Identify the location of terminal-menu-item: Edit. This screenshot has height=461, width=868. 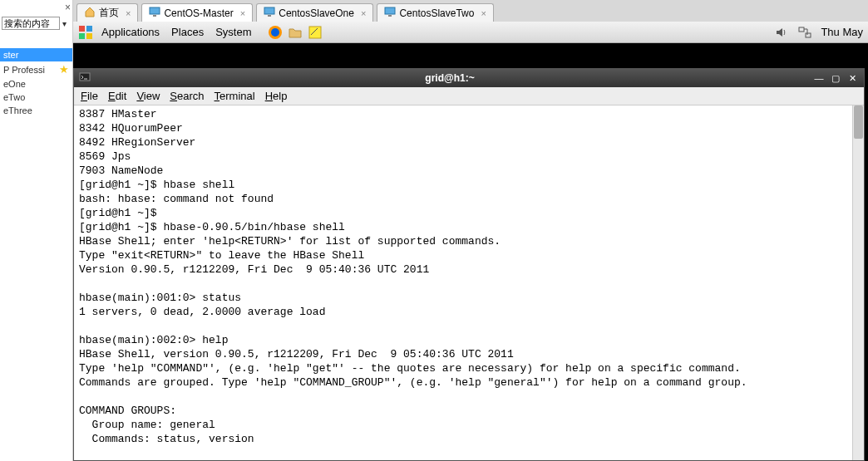
(117, 96).